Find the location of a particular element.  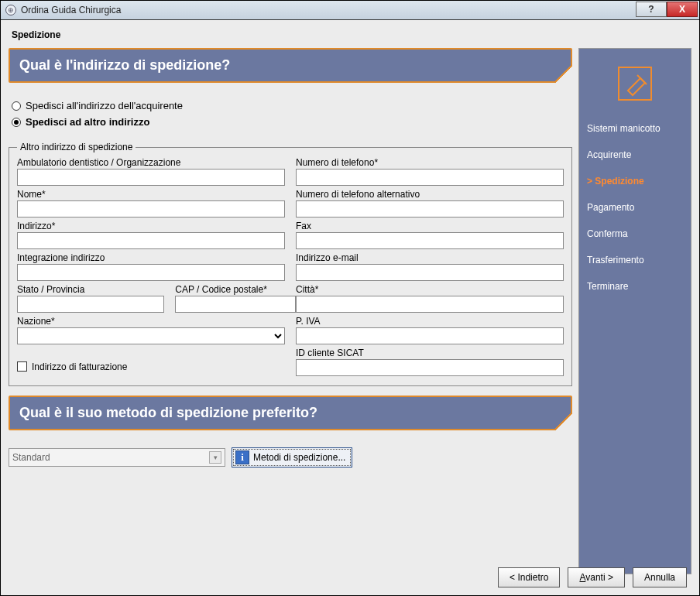

sidebar-step-confirm: Conferma is located at coordinates (635, 234).